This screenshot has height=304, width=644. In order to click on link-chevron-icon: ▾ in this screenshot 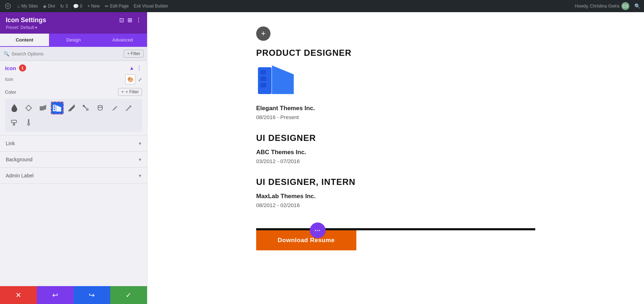, I will do `click(140, 143)`.